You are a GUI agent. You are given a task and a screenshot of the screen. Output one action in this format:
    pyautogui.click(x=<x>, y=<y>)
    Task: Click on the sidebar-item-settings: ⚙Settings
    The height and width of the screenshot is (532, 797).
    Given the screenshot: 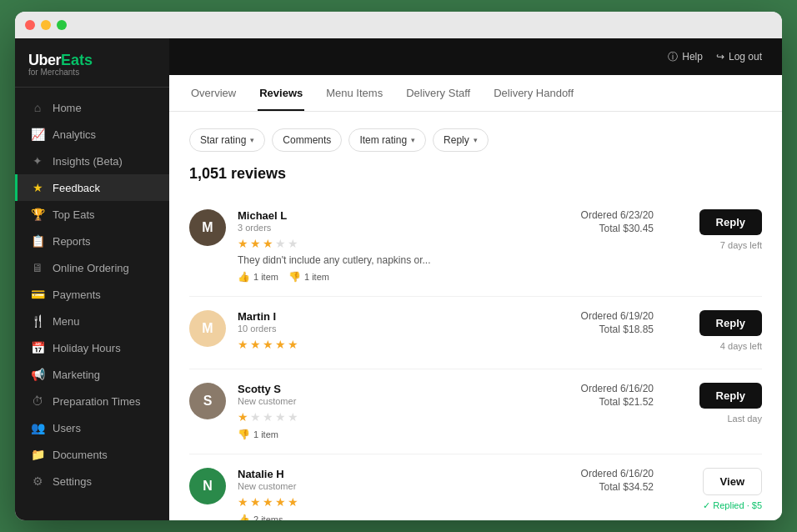 What is the action you would take?
    pyautogui.click(x=92, y=481)
    